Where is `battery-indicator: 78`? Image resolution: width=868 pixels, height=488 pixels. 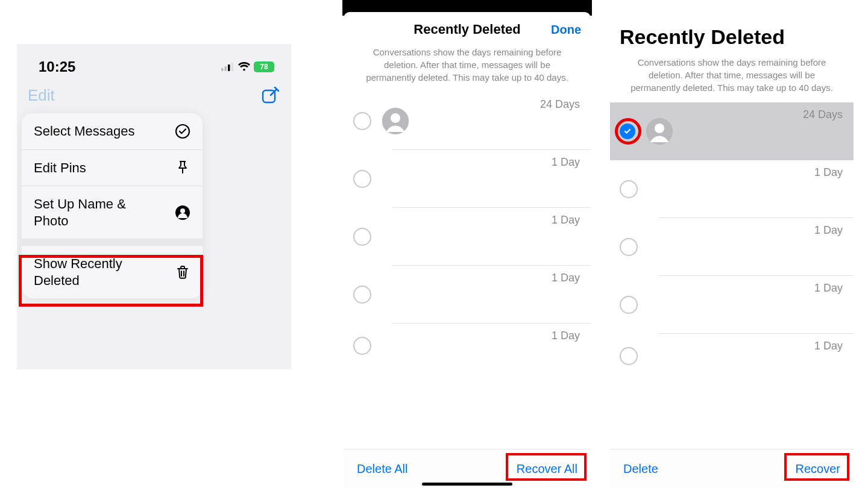
battery-indicator: 78 is located at coordinates (264, 67).